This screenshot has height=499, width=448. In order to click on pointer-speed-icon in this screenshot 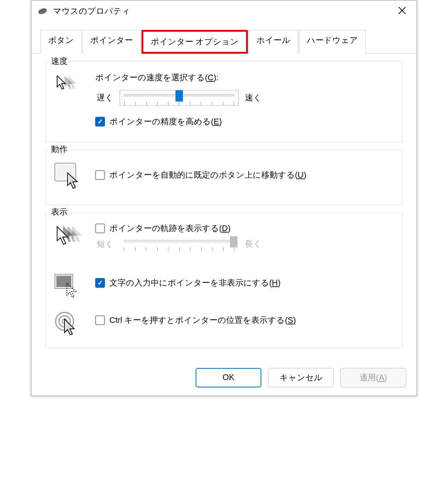, I will do `click(75, 83)`.